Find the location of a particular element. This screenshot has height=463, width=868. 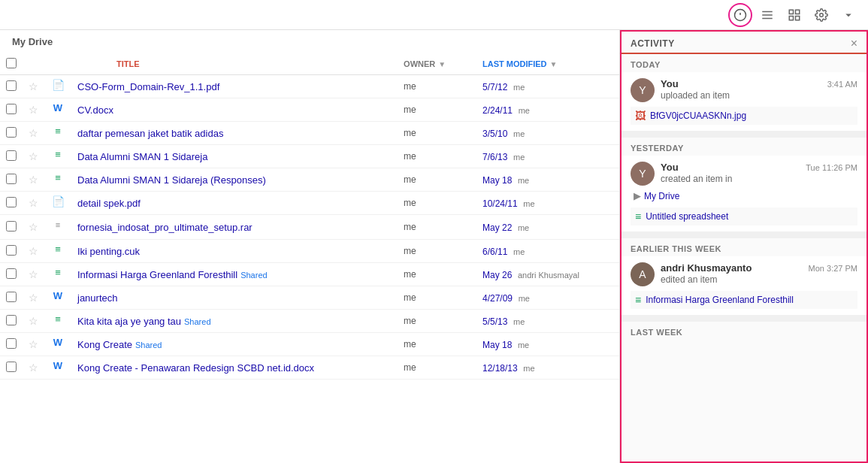

file-name: Kita kita aja ye yang tauShared is located at coordinates (144, 322).